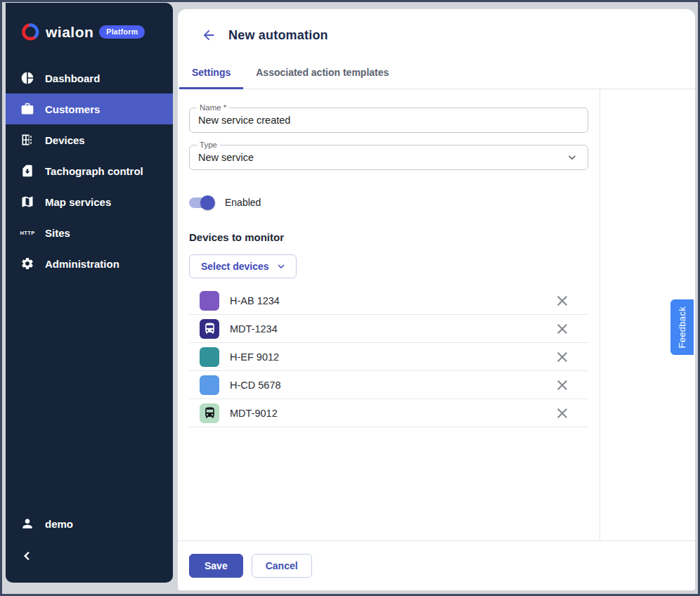  I want to click on type-selected-value: New service, so click(382, 157).